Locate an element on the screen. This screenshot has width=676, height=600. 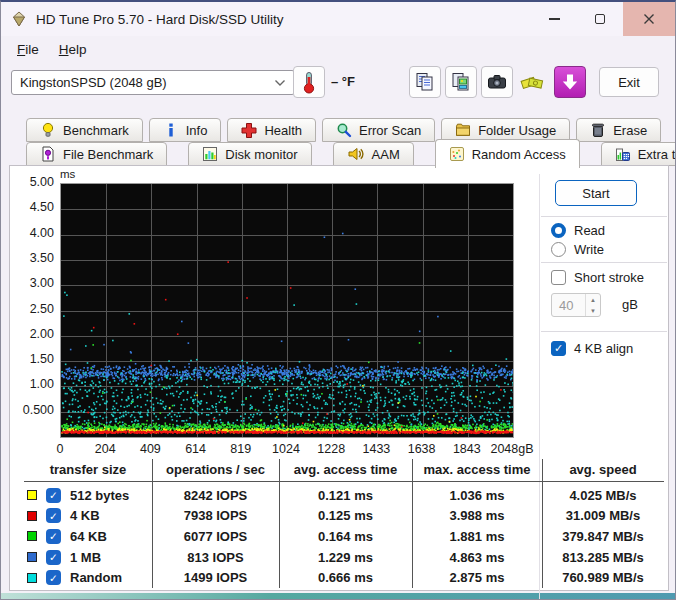
tab-label: Extra tests is located at coordinates (657, 154).